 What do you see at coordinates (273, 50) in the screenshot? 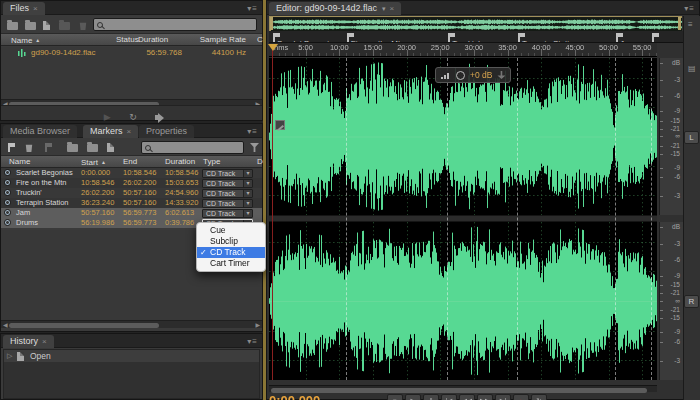
I see `playhead-caret` at bounding box center [273, 50].